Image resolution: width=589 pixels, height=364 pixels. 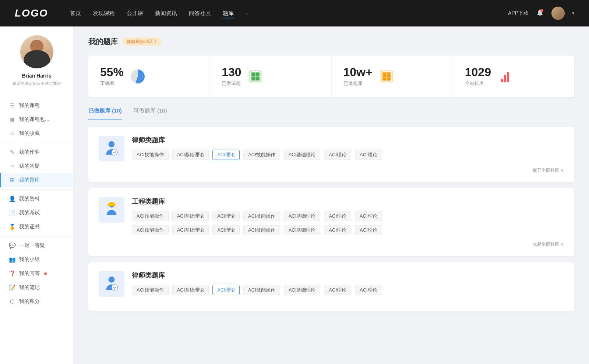 What do you see at coordinates (331, 287) in the screenshot?
I see `qbank-card-lawyer-2: 律师类题库 ACI技能操作 ACI基础理论 ACI理论 ACI技能操作 ACI基…` at bounding box center [331, 287].